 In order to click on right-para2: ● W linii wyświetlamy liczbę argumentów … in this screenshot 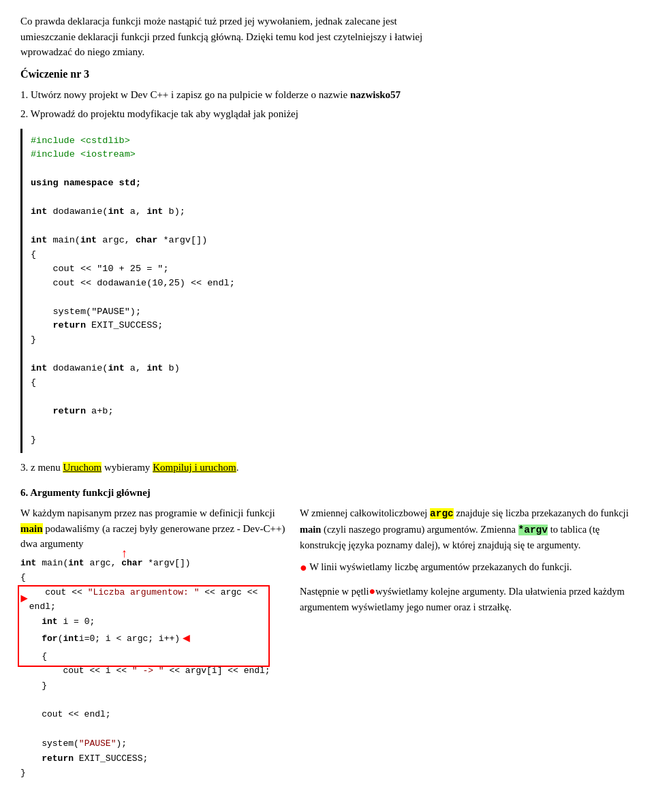, I will do `click(467, 568)`.